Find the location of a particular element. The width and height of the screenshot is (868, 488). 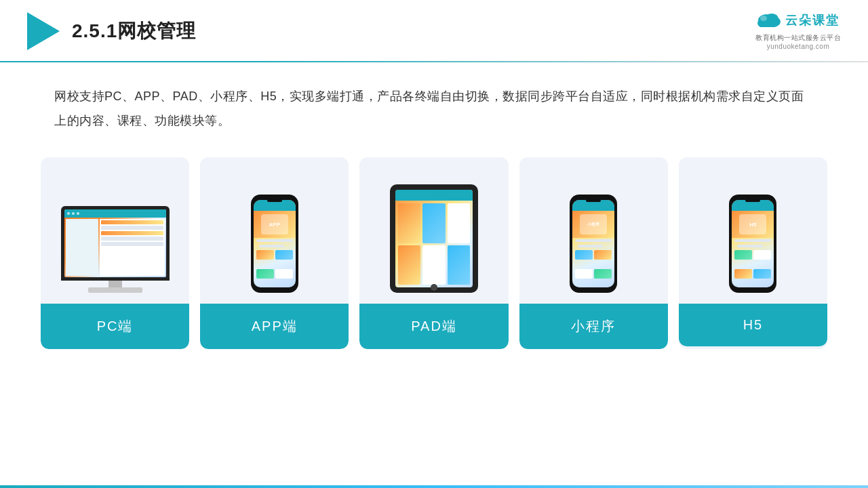

tablet-home-btn is located at coordinates (434, 287).